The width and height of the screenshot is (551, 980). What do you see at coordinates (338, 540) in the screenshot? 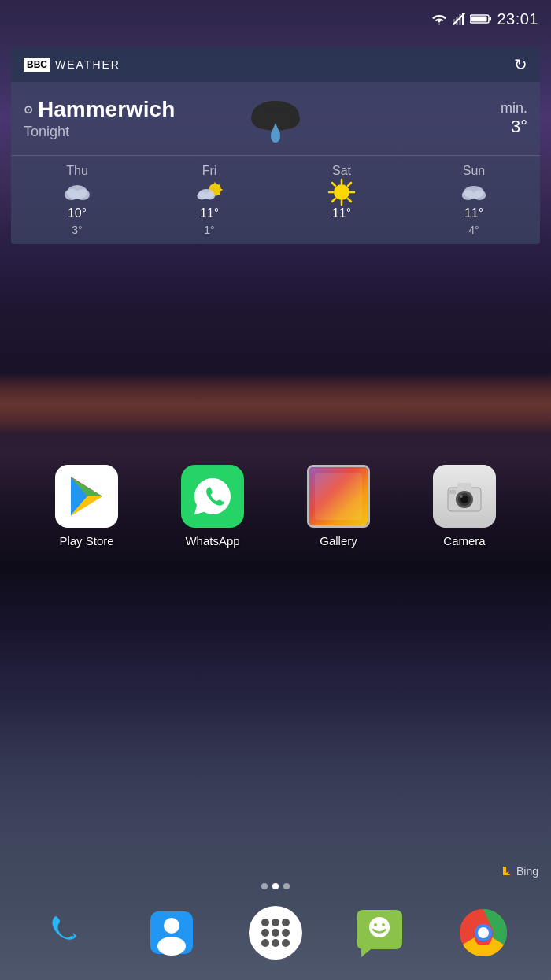
I see `gallery-label: Gallery` at bounding box center [338, 540].